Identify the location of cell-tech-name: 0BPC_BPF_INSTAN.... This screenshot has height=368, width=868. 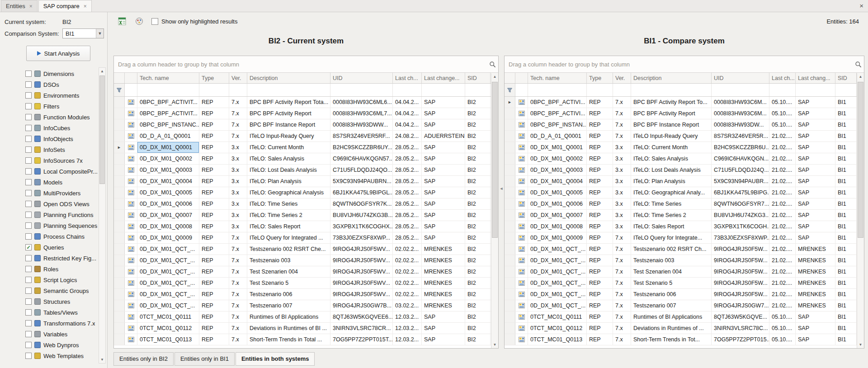
(557, 125).